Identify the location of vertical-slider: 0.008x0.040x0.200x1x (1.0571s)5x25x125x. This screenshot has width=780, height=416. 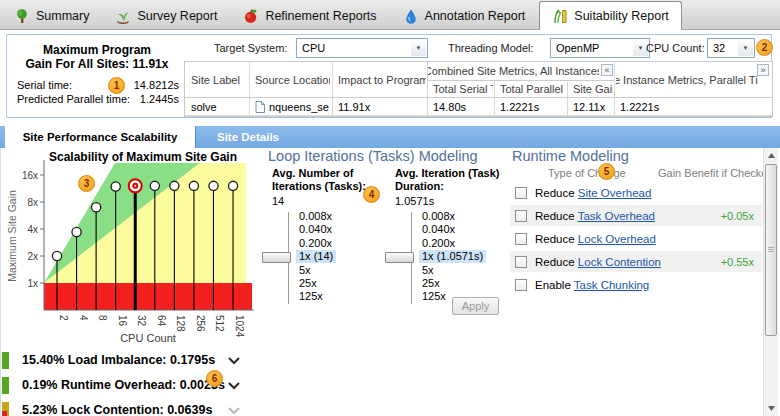
(455, 258).